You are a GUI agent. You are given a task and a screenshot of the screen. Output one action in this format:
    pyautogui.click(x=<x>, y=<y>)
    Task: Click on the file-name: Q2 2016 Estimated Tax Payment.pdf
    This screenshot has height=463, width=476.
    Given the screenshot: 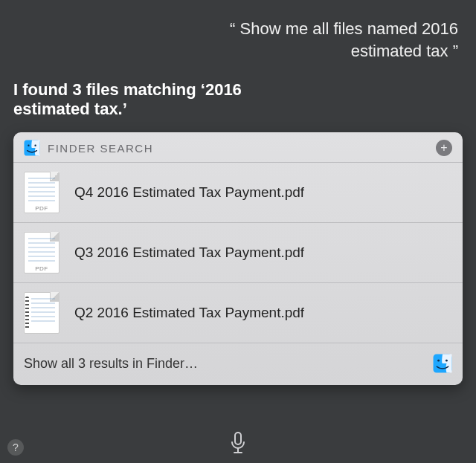 What is the action you would take?
    pyautogui.click(x=189, y=313)
    